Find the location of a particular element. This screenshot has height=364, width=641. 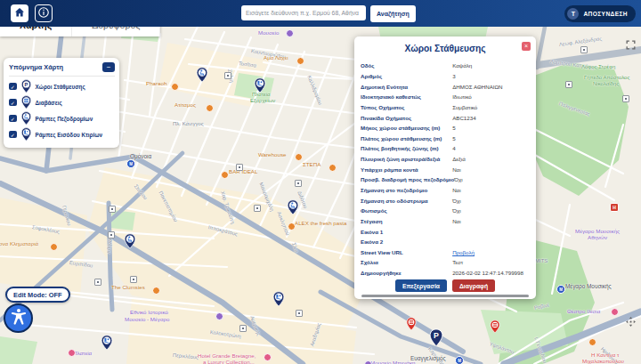

building-ramp-pin-icon is located at coordinates (27, 134).